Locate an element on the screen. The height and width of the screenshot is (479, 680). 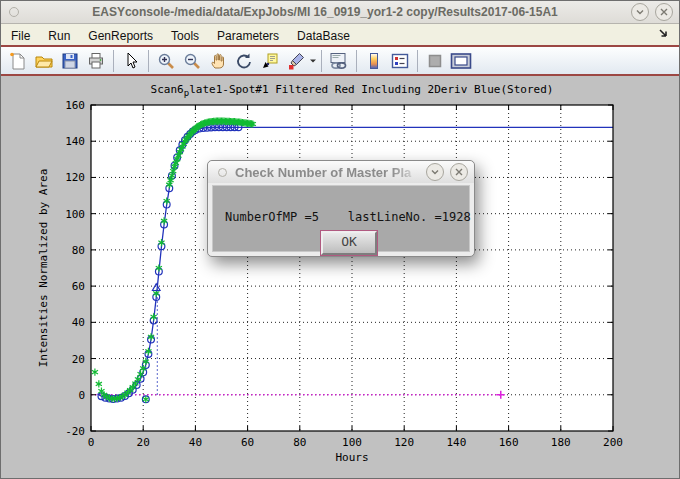
window-menu-icon is located at coordinates (14, 12).